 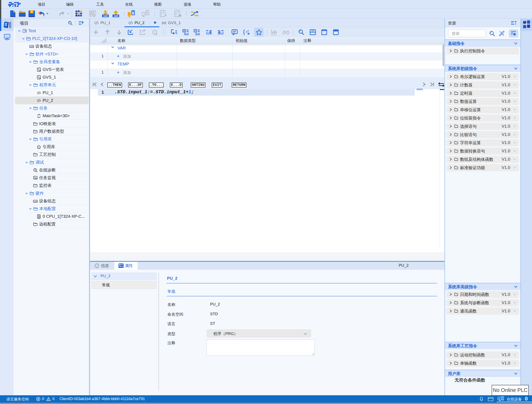 What do you see at coordinates (97, 266) in the screenshot?
I see `svg-text: i` at bounding box center [97, 266].